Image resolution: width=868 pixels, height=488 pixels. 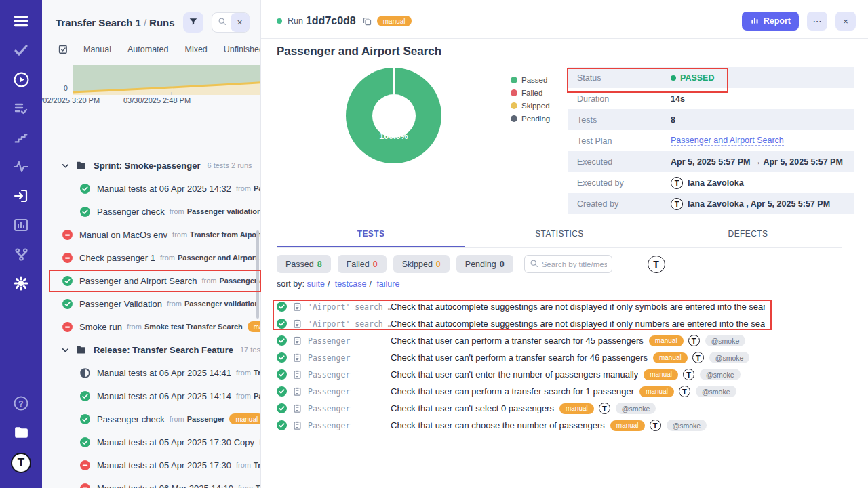 What do you see at coordinates (530, 80) in the screenshot?
I see `legend-item: Passed` at bounding box center [530, 80].